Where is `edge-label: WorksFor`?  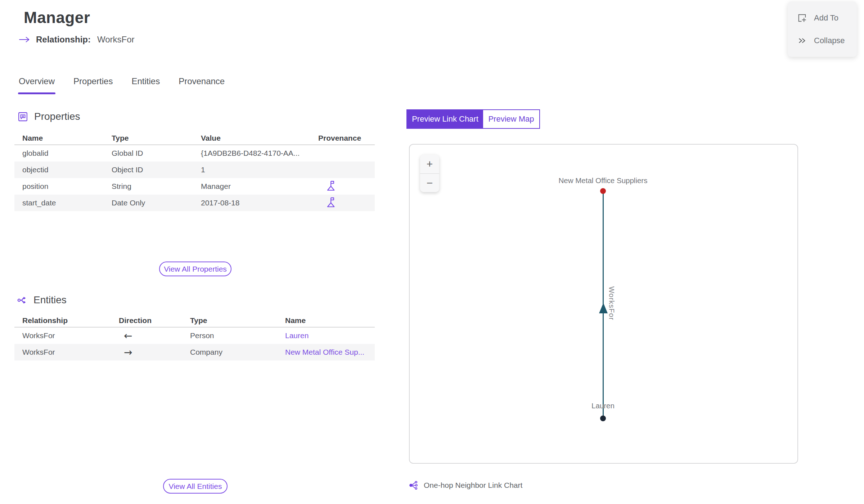
edge-label: WorksFor is located at coordinates (611, 303).